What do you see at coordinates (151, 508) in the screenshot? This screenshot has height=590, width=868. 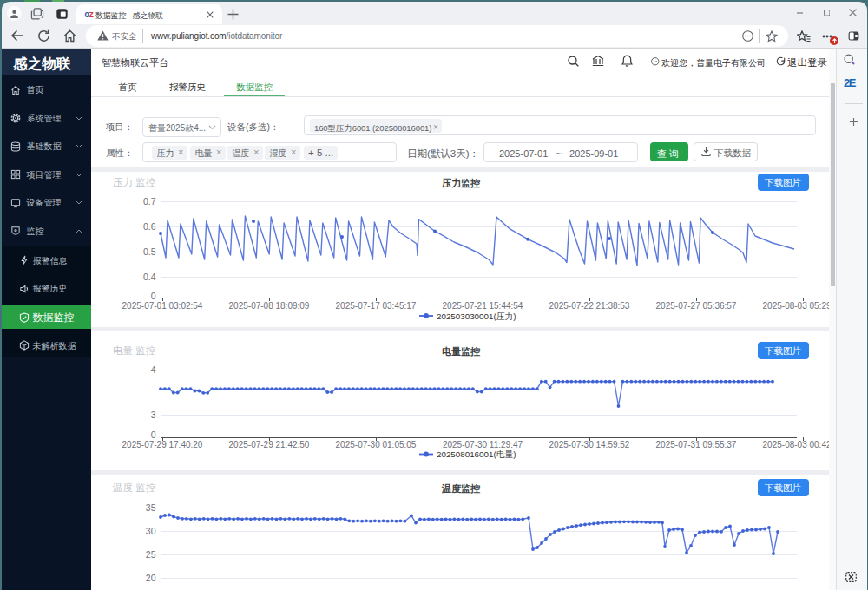 I see `svg-text: 35` at bounding box center [151, 508].